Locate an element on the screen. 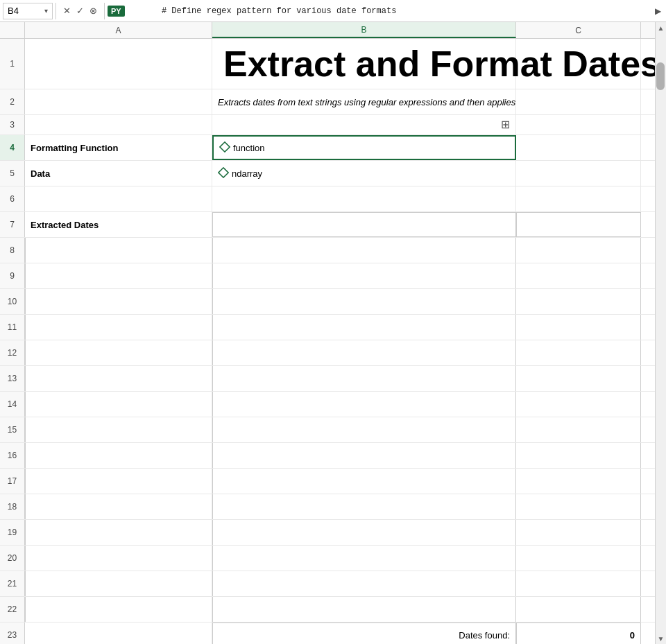 This screenshot has height=644, width=666. cell-b8 is located at coordinates (364, 250).